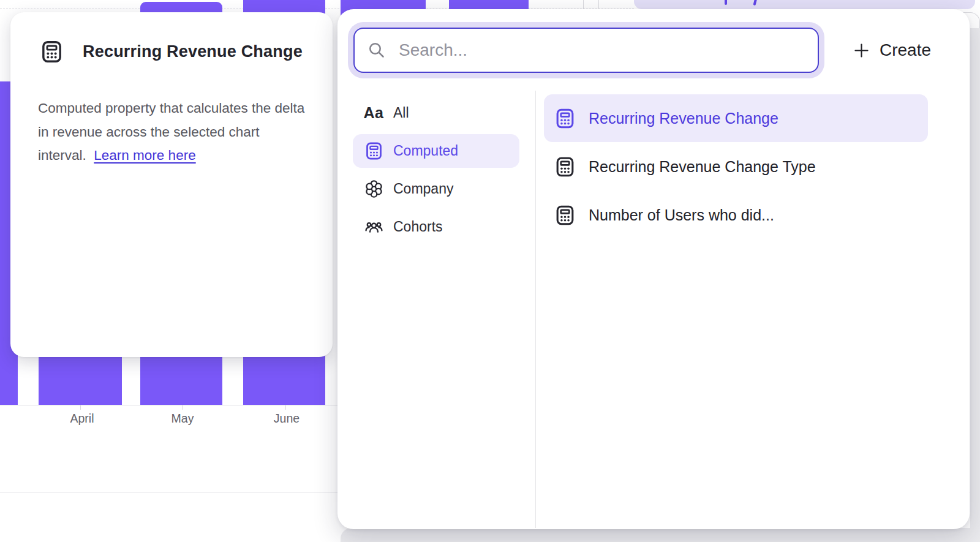 Image resolution: width=980 pixels, height=542 pixels. Describe the element at coordinates (171, 51) in the screenshot. I see `tooltip-header: Recurring Revenue Change` at that location.